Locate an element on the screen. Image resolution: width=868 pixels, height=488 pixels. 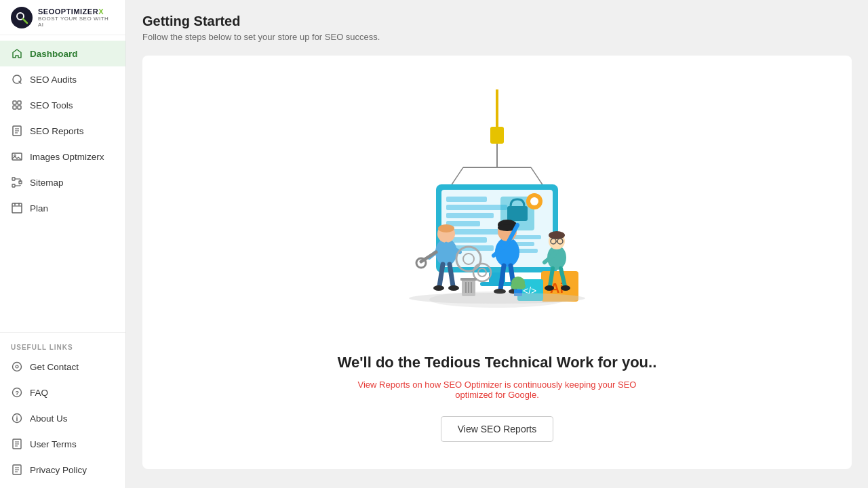
faq-icon: ? is located at coordinates (17, 392).